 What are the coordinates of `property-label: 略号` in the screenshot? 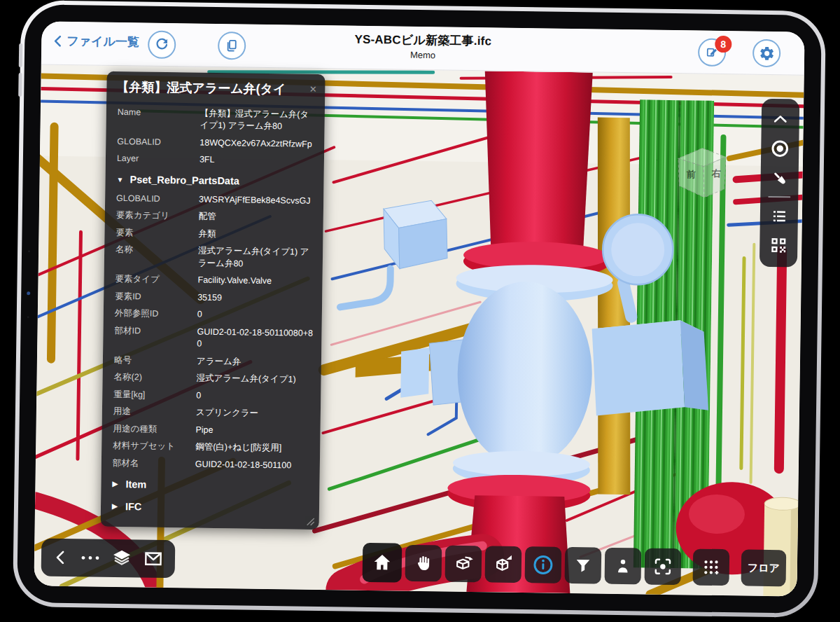 It's located at (155, 360).